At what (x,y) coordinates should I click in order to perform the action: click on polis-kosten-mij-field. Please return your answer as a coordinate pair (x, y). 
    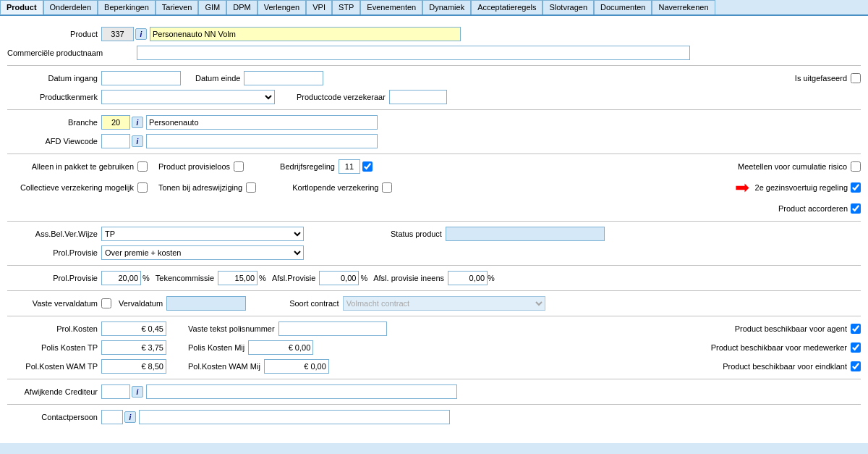
    Looking at the image, I should click on (281, 348).